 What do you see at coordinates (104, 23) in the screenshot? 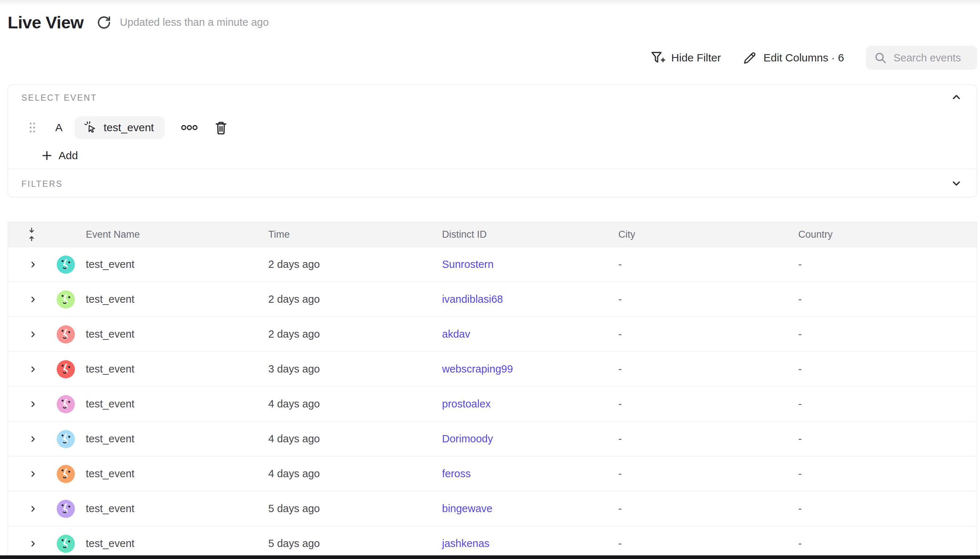
I see `refresh-button` at bounding box center [104, 23].